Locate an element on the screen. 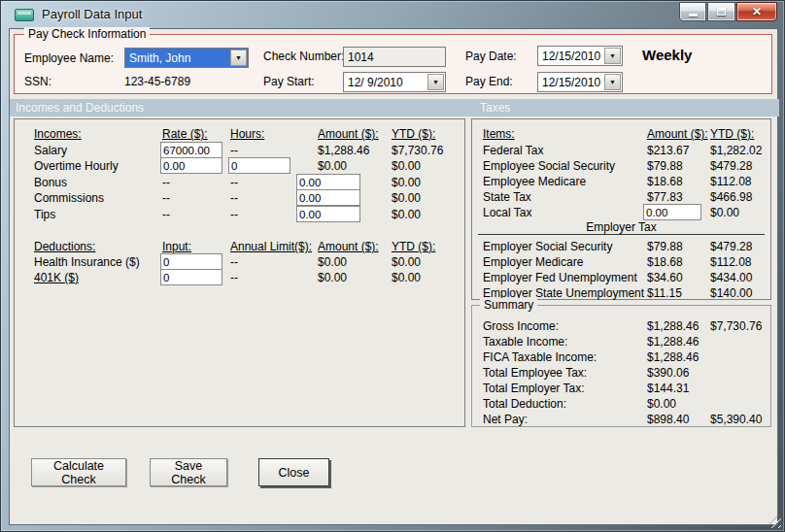  summary-label: Gross Income: is located at coordinates (521, 326).